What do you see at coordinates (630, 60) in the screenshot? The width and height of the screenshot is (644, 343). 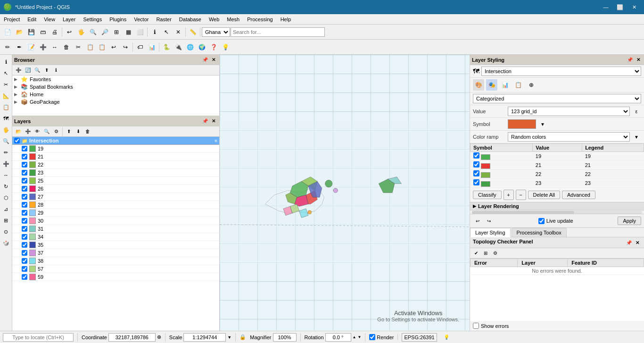 I see `styling-pin-btn: 📌` at bounding box center [630, 60].